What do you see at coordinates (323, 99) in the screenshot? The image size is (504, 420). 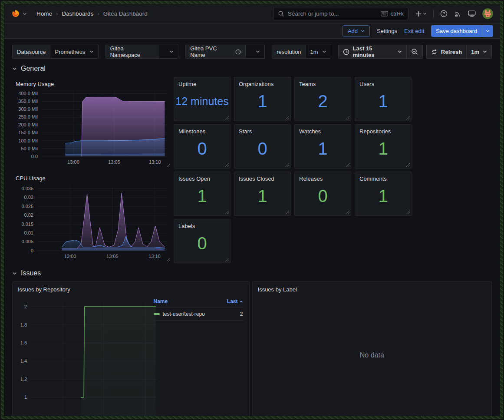 I see `stat-panel-teams: Teams 2` at bounding box center [323, 99].